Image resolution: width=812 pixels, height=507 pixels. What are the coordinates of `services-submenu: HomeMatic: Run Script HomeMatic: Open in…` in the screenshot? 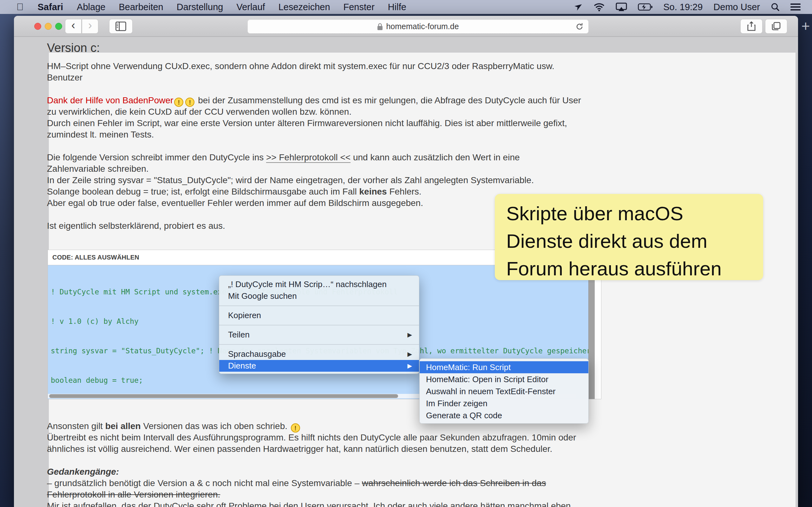 It's located at (504, 391).